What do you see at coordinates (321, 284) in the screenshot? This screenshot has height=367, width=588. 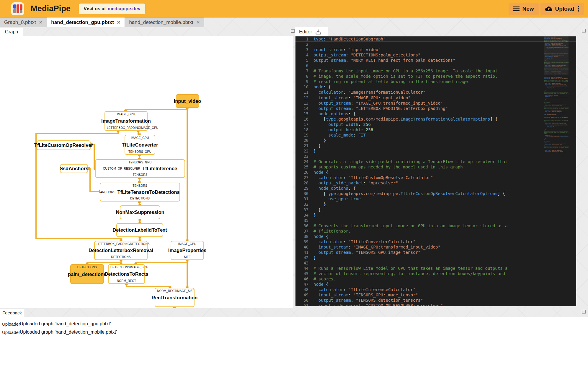 I see `code-text: node {` at bounding box center [321, 284].